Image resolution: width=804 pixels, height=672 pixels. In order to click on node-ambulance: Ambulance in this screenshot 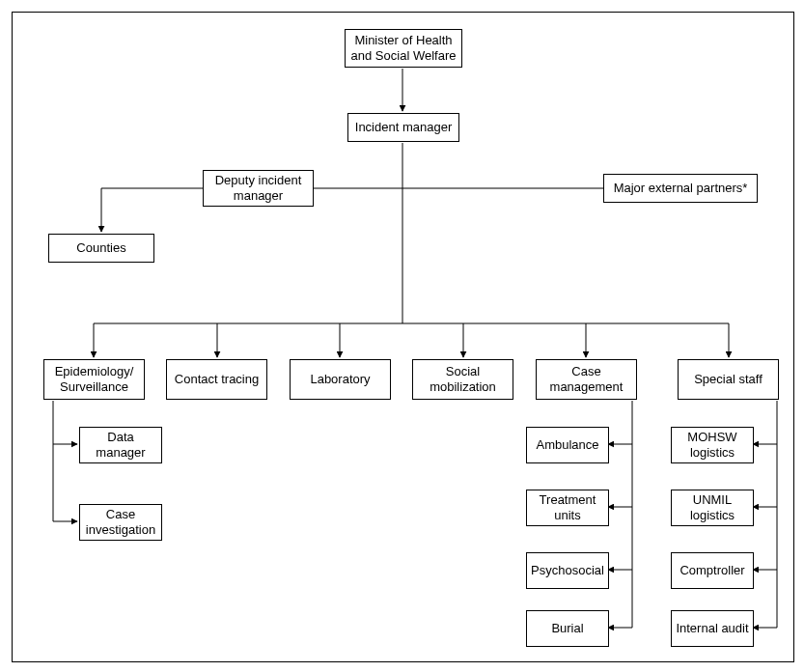, I will do `click(568, 445)`.